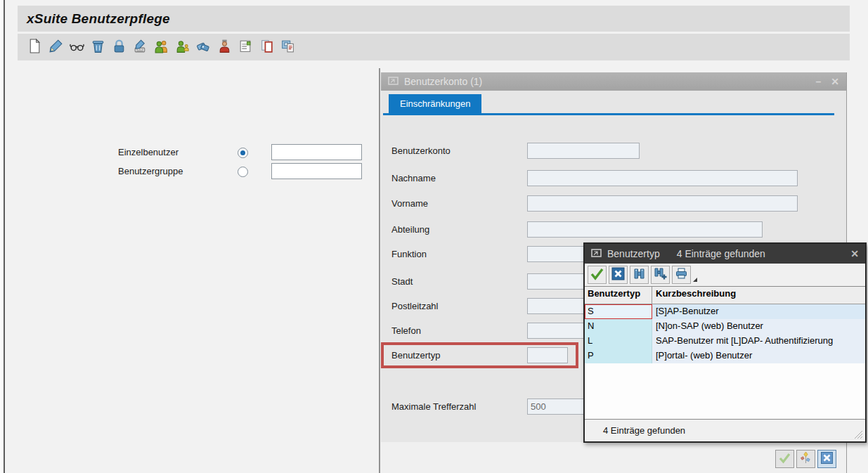 The image size is (868, 473). Describe the element at coordinates (413, 179) in the screenshot. I see `nachname-label: Nachname` at that location.